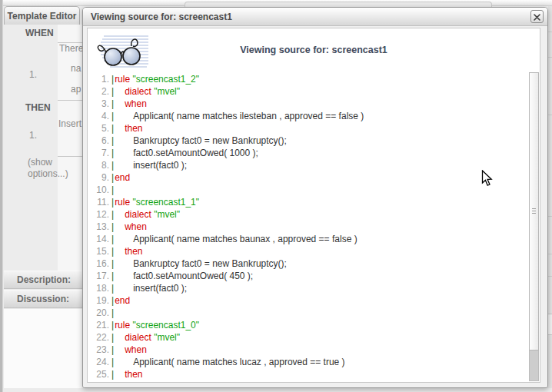  I want to click on background-tab, so click(338, 5).